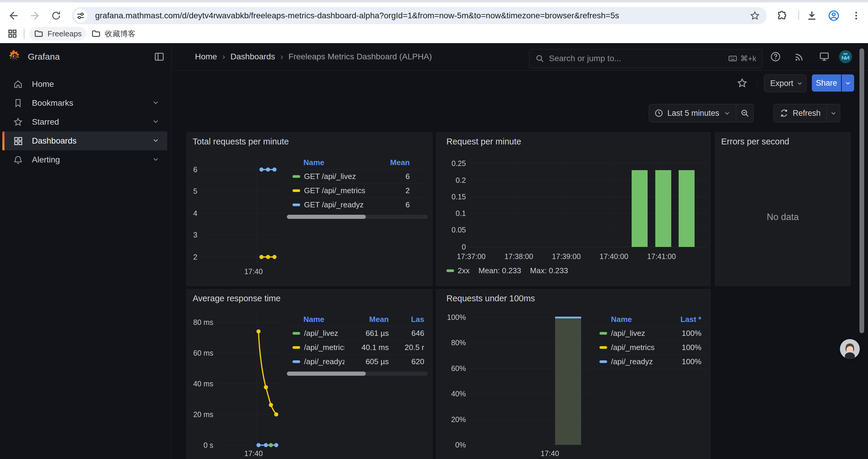 This screenshot has height=459, width=868. What do you see at coordinates (824, 57) in the screenshot?
I see `display-button` at bounding box center [824, 57].